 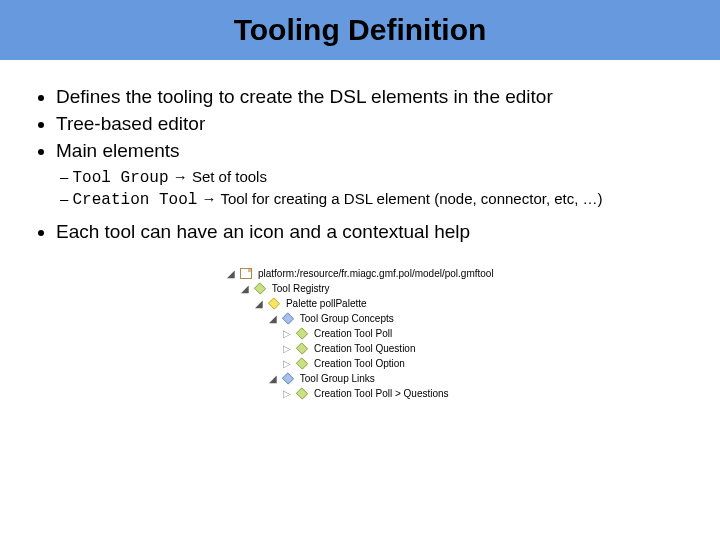 What do you see at coordinates (388, 394) in the screenshot?
I see `tree-leaf: ▷ Creation Tool Poll > Questions` at bounding box center [388, 394].